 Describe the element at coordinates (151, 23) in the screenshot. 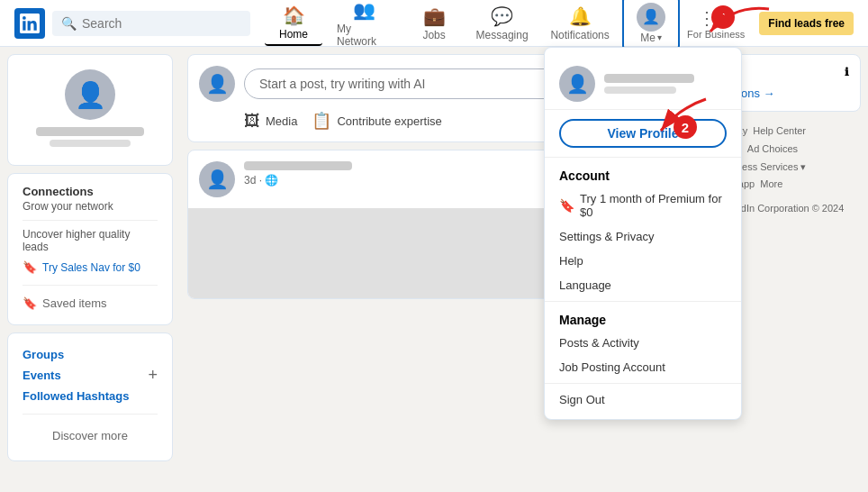

I see `search-box: 🔍` at that location.